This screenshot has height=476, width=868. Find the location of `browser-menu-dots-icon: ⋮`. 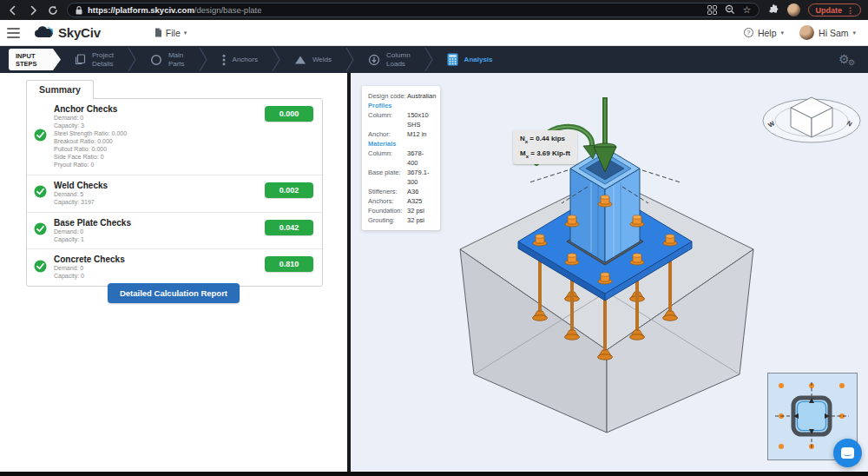

browser-menu-dots-icon: ⋮ is located at coordinates (851, 10).